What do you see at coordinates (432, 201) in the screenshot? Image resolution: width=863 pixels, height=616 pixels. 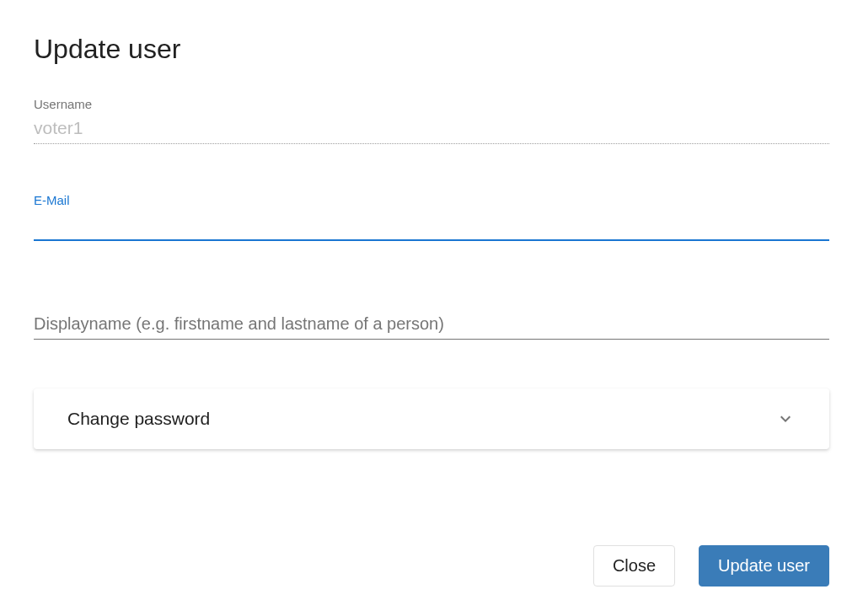 I see `email-label: E-Mail` at bounding box center [432, 201].